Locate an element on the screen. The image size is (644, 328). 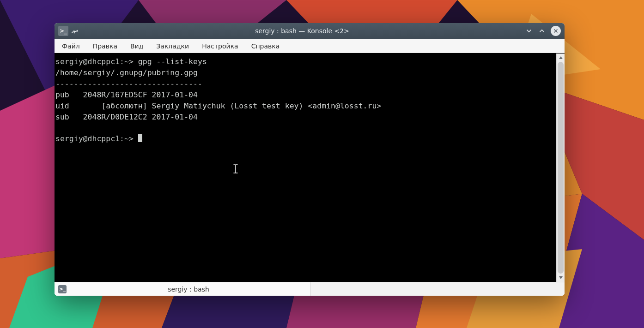
menubar: Файл Правка Вид Закладки Настройка Справ… is located at coordinates (310, 46).